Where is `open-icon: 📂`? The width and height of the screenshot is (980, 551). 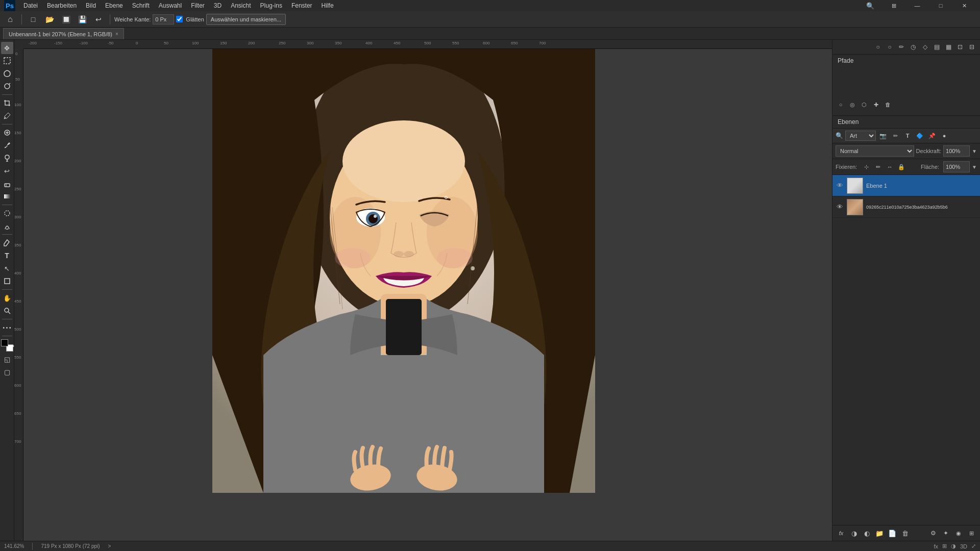
open-icon: 📂 is located at coordinates (50, 19).